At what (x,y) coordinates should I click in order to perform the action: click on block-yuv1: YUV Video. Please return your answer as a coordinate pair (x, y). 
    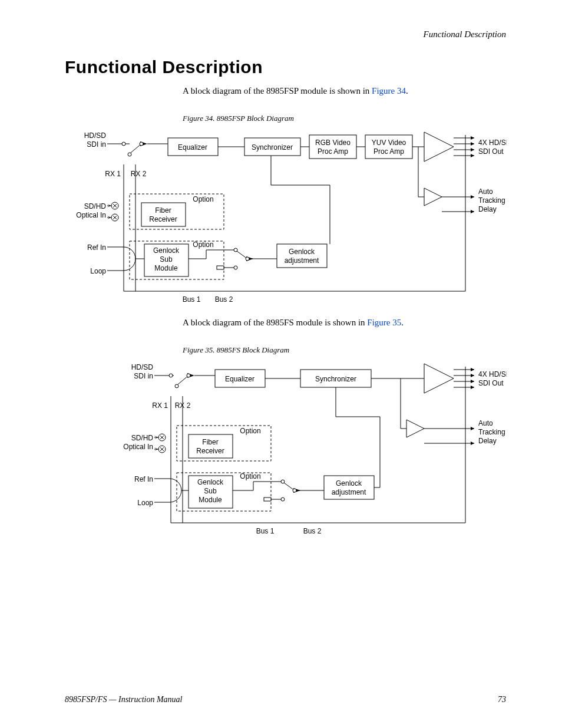
    Looking at the image, I should click on (389, 143).